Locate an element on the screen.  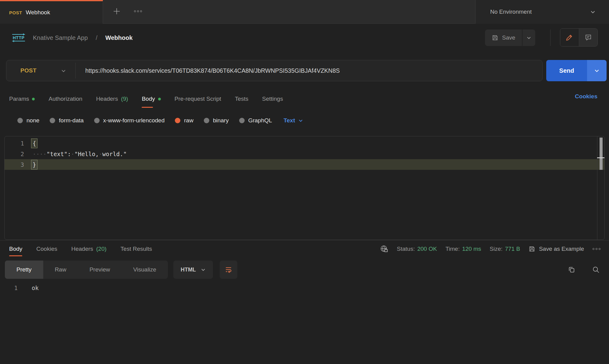
tab-settings: Settings is located at coordinates (272, 99).